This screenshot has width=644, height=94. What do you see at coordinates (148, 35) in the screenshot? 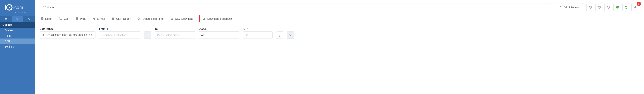
I see `arrow-right-icon` at bounding box center [148, 35].